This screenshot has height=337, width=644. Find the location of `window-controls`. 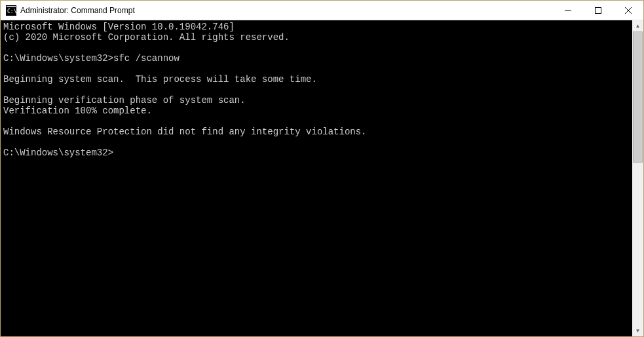

window-controls is located at coordinates (598, 10).